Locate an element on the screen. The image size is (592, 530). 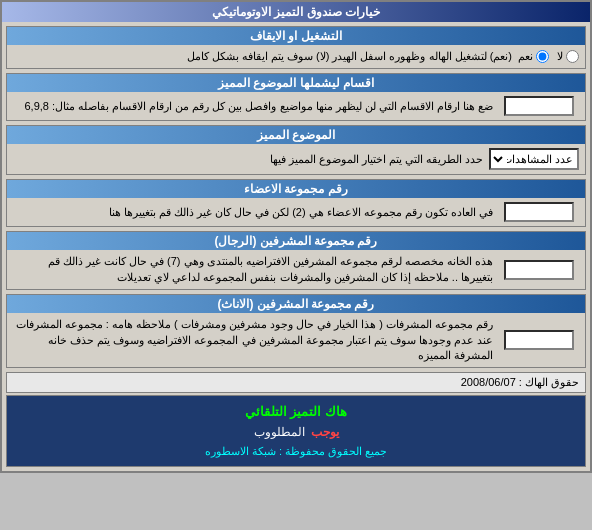
topic-method-header: الموضوع المميز is located at coordinates (296, 135).